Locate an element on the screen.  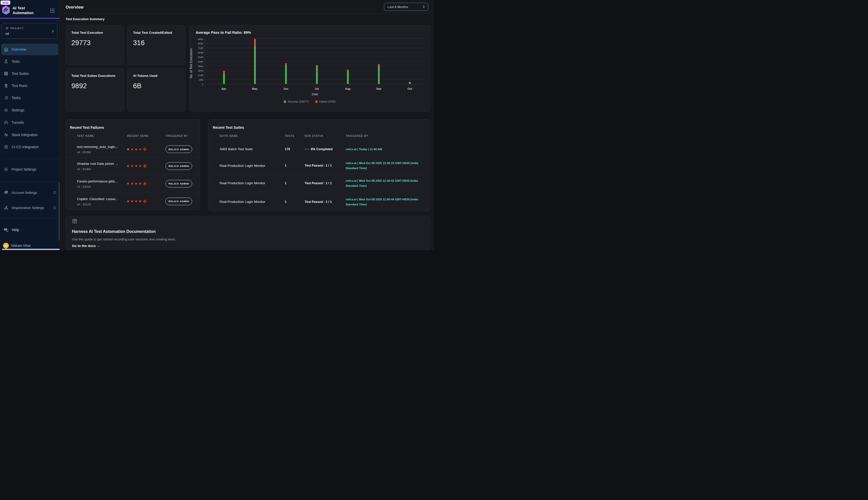
sidebar-item-tunnels: Tunnels is located at coordinates (30, 123).